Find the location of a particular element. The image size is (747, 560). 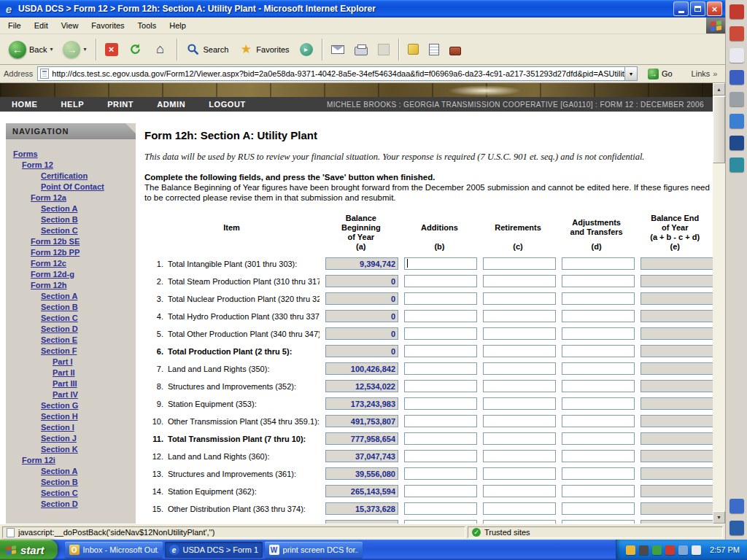

sidebar-link-section-c-32: Section C is located at coordinates (73, 493).